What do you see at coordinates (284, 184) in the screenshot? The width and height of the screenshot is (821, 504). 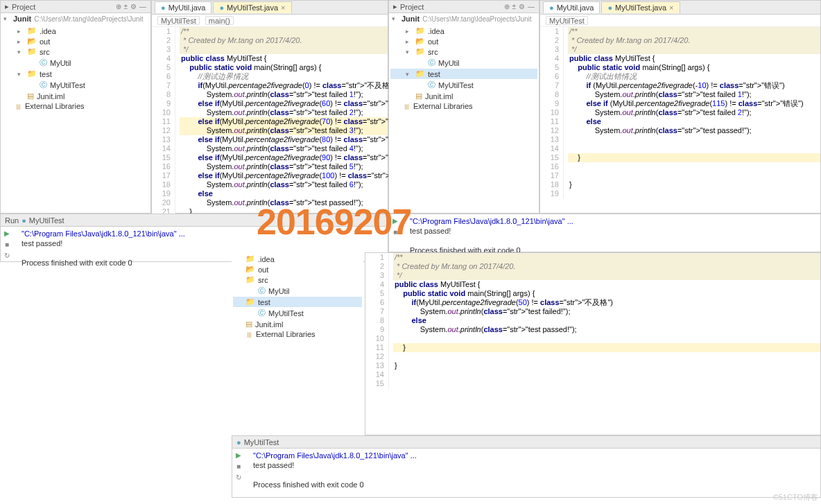 I see `code-line-18: System.out.println(class="str">"test fai…` at bounding box center [284, 184].